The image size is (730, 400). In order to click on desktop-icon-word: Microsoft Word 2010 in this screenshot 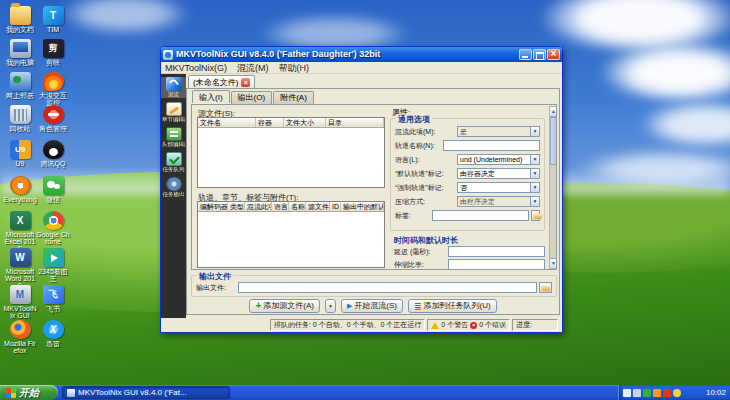, I will do `click(20, 268)`.